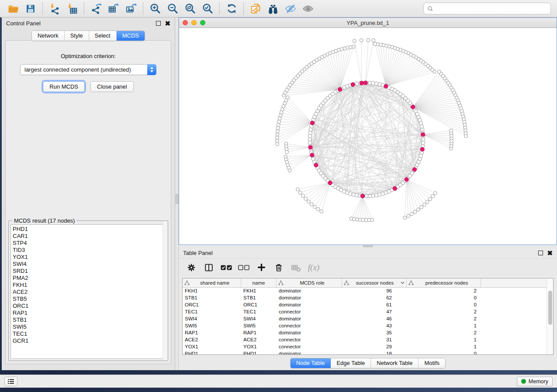 This screenshot has width=557, height=392. What do you see at coordinates (487, 9) in the screenshot?
I see `search-bar` at bounding box center [487, 9].